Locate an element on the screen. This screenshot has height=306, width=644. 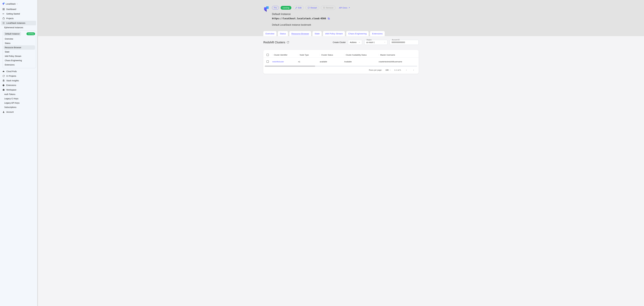
instance-tab-chaos-engineering: Chaos Engineering is located at coordinates (19, 61).